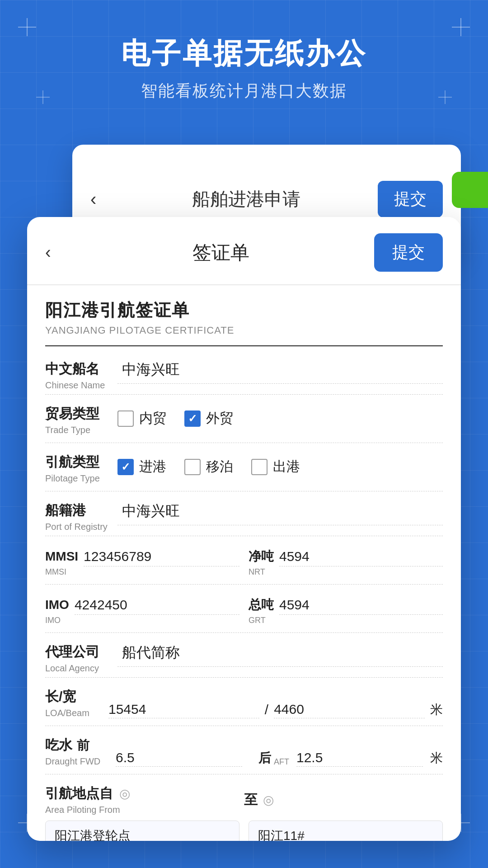 The image size is (488, 868). I want to click on mmsi-nrt-row: MMSI 123456789 MMSI 净吨 4594 NRT, so click(244, 561).